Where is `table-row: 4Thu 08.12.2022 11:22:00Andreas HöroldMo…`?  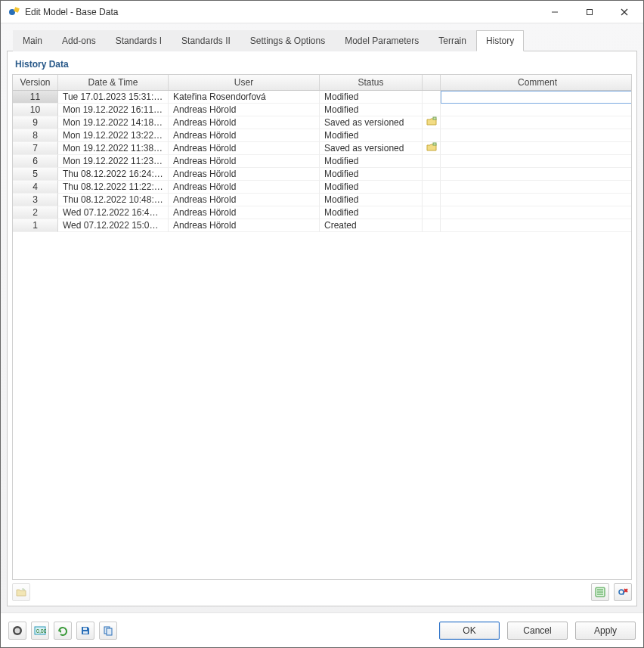 table-row: 4Thu 08.12.2022 11:22:00Andreas HöroldMo… is located at coordinates (322, 188).